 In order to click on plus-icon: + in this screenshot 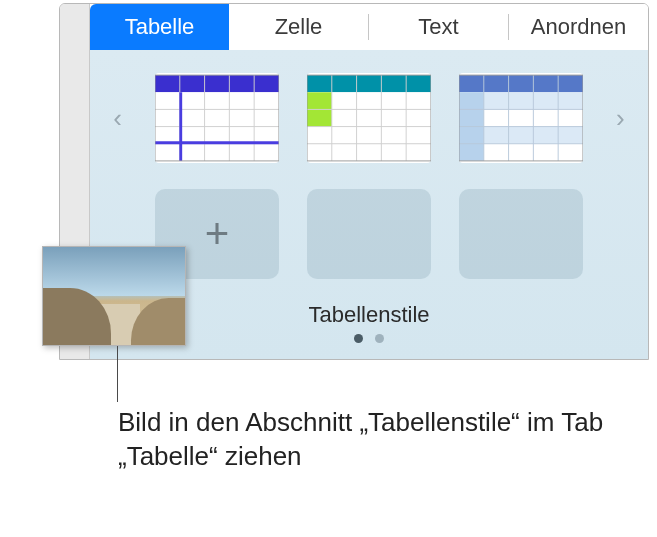, I will do `click(218, 234)`.